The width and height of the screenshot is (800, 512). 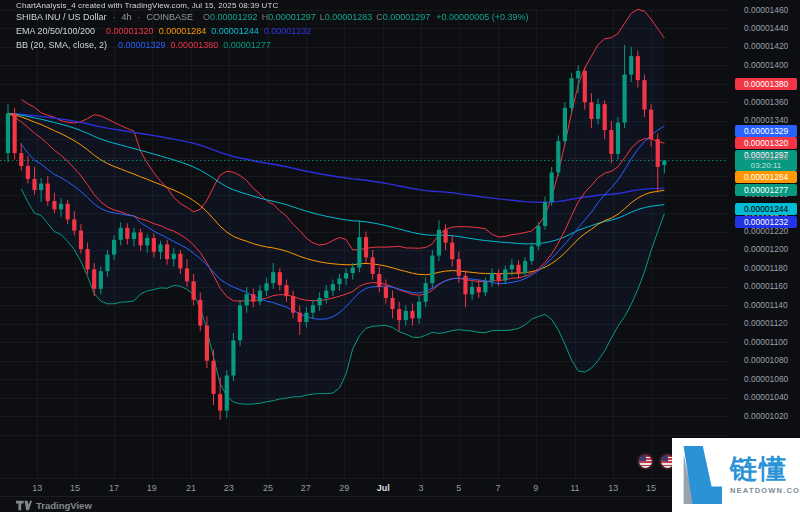 What do you see at coordinates (235, 31) in the screenshot?
I see `ema-value: 0.00001244` at bounding box center [235, 31].